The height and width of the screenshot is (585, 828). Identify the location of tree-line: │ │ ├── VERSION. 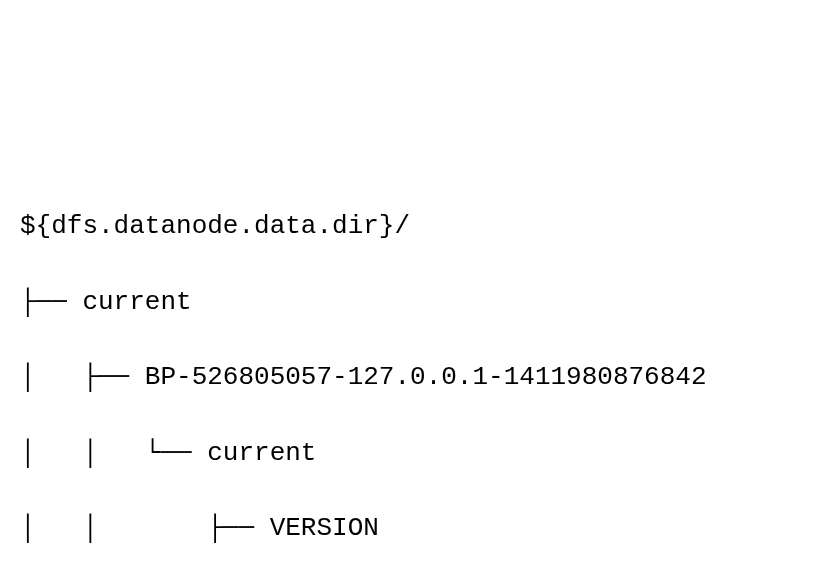
(414, 529).